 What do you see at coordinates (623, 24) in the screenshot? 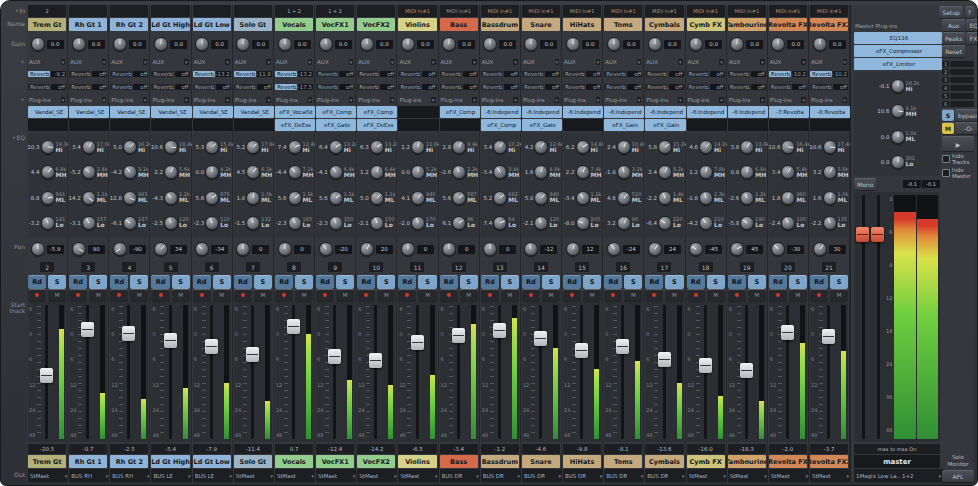
I see `track-name-top: Toms` at bounding box center [623, 24].